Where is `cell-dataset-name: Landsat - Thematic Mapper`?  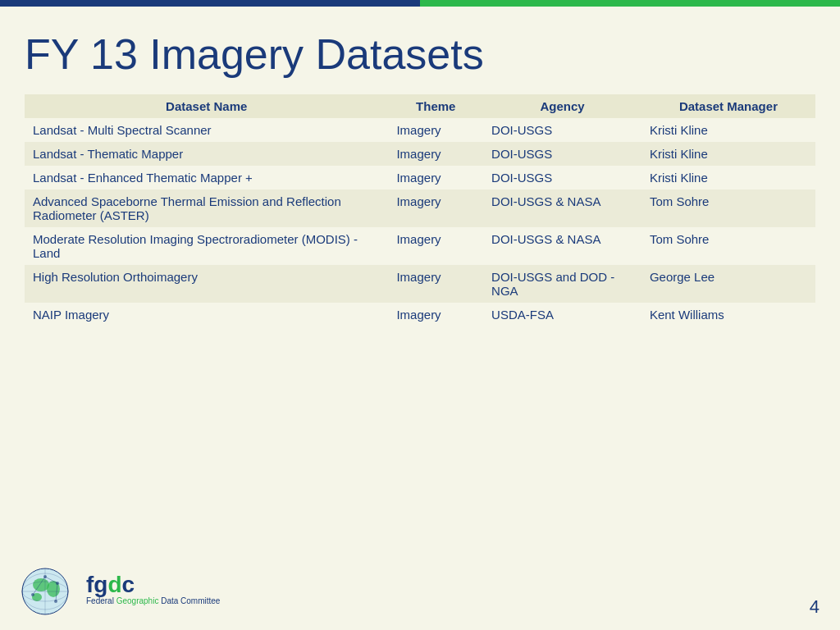
cell-dataset-name: Landsat - Thematic Mapper is located at coordinates (207, 154).